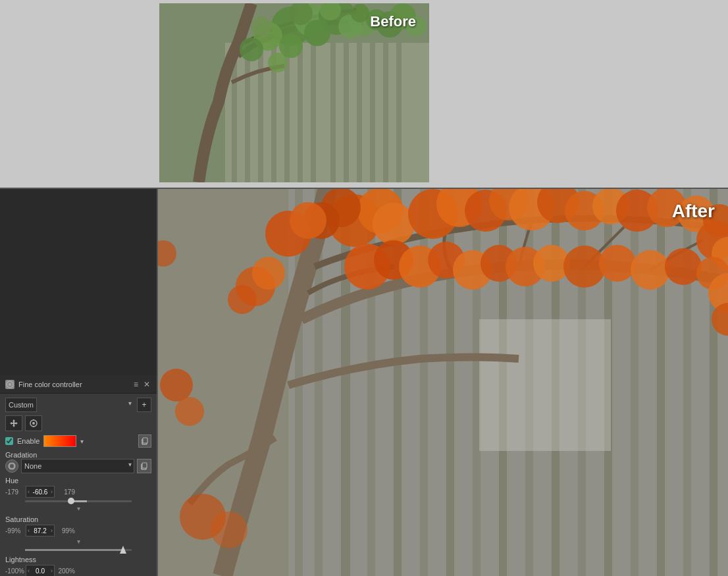 The image size is (728, 576). What do you see at coordinates (79, 508) in the screenshot?
I see `hue-chevron: ▾` at bounding box center [79, 508].